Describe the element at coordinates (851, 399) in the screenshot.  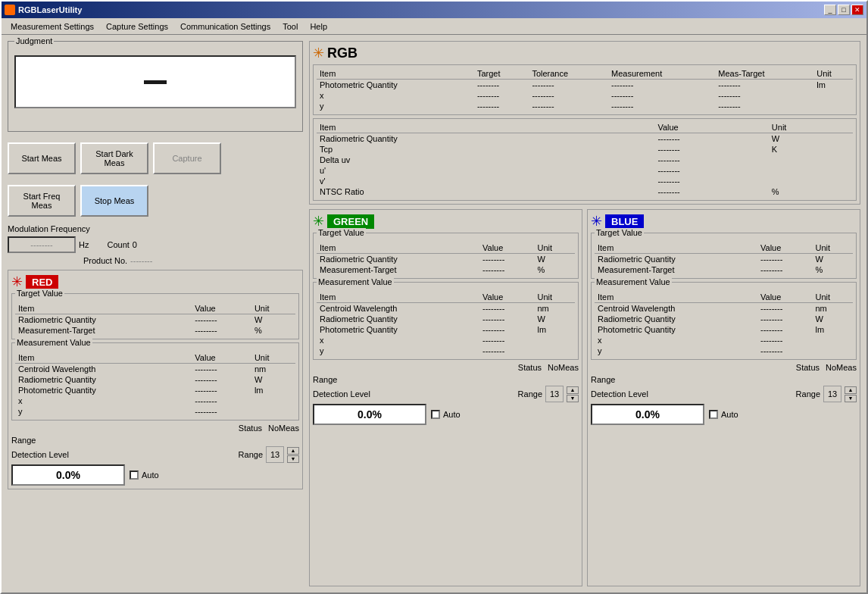
I see `blue-spin-down: ▼` at that location.